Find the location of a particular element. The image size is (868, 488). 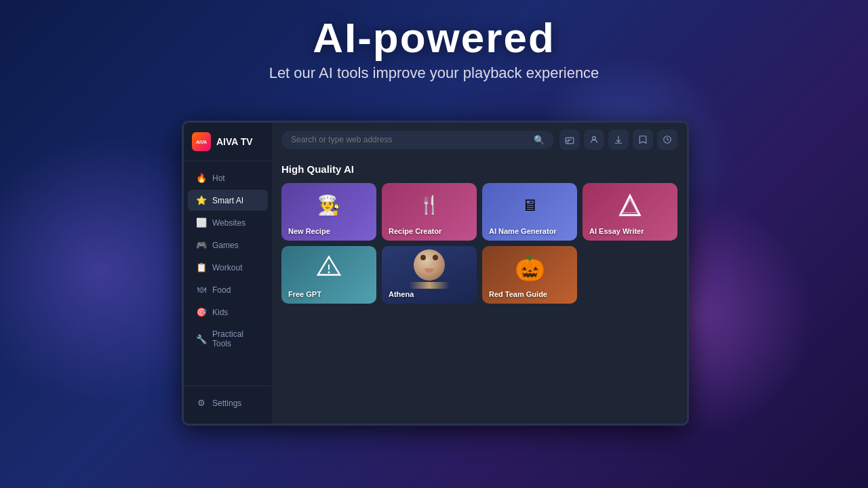

card-label-ai-essay: AI Essay Writer is located at coordinates (617, 231).